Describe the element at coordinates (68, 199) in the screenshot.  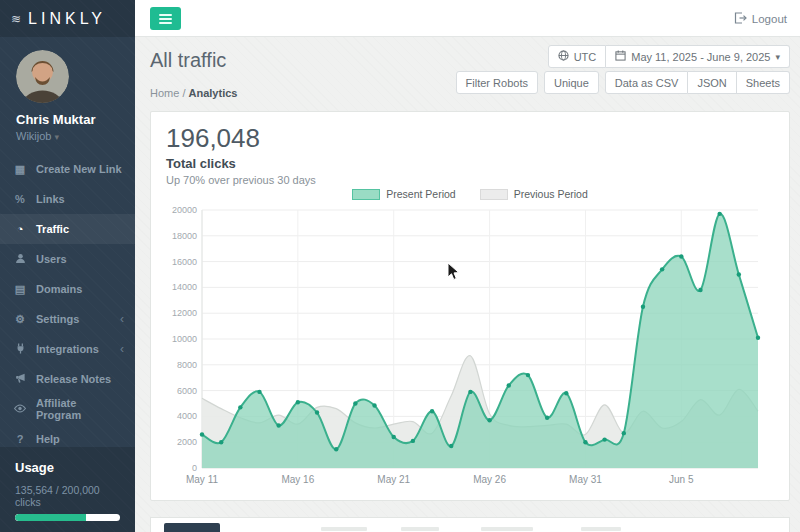
I see `sidebar-item-links: % Links` at that location.